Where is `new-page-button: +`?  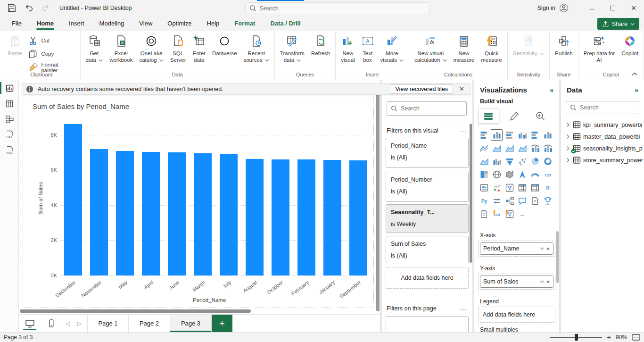 new-page-button: + is located at coordinates (222, 324).